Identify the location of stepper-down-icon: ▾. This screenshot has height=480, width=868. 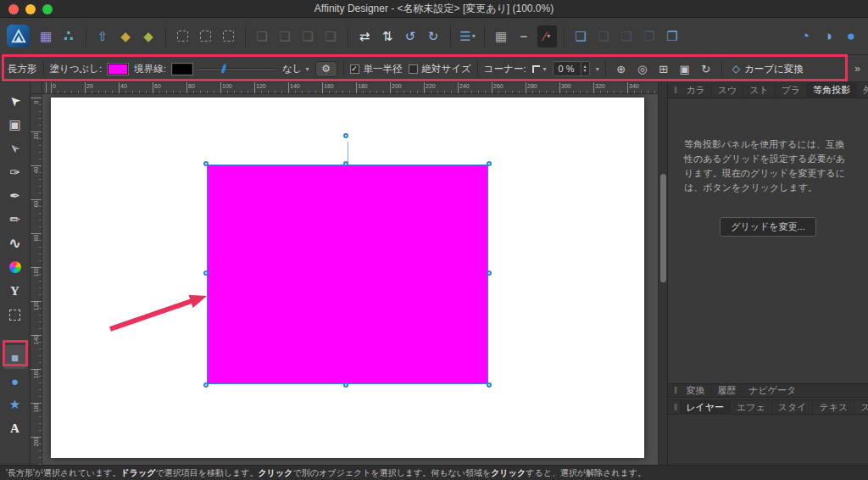
(585, 71).